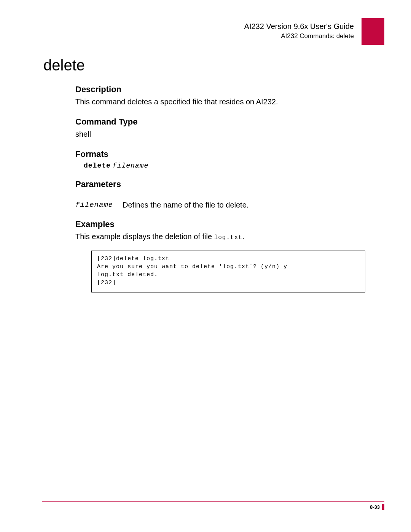 The width and height of the screenshot is (411, 532). What do you see at coordinates (383, 507) in the screenshot?
I see `footer-accent-tick` at bounding box center [383, 507].